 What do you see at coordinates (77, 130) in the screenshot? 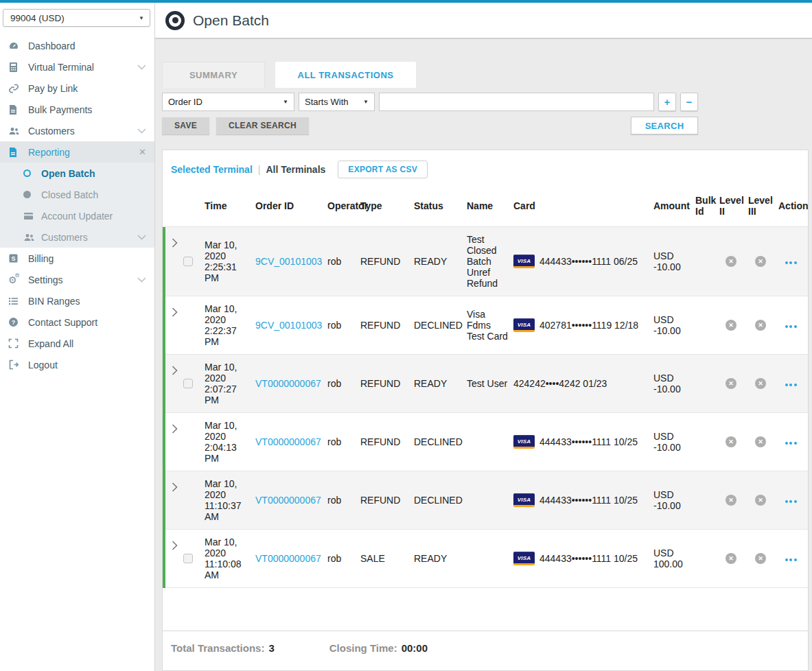
I see `sidebar-item-customers: Customers` at bounding box center [77, 130].